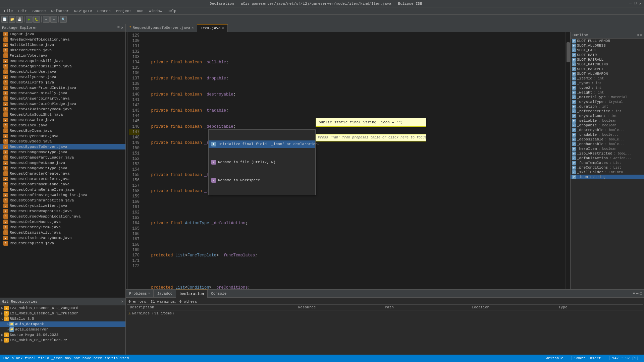 Image resolution: width=644 pixels, height=362 pixels. Describe the element at coordinates (607, 102) in the screenshot. I see `outline-crystaltype: f _crystalType : Crystal` at that location.